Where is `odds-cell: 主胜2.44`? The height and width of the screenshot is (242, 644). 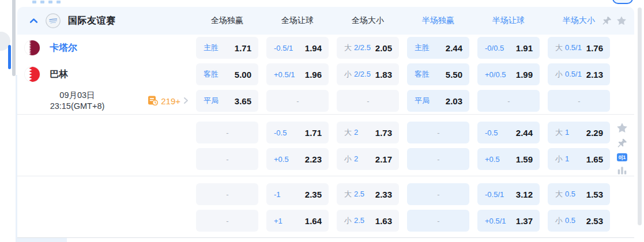 odds-cell: 主胜2.44 is located at coordinates (438, 48).